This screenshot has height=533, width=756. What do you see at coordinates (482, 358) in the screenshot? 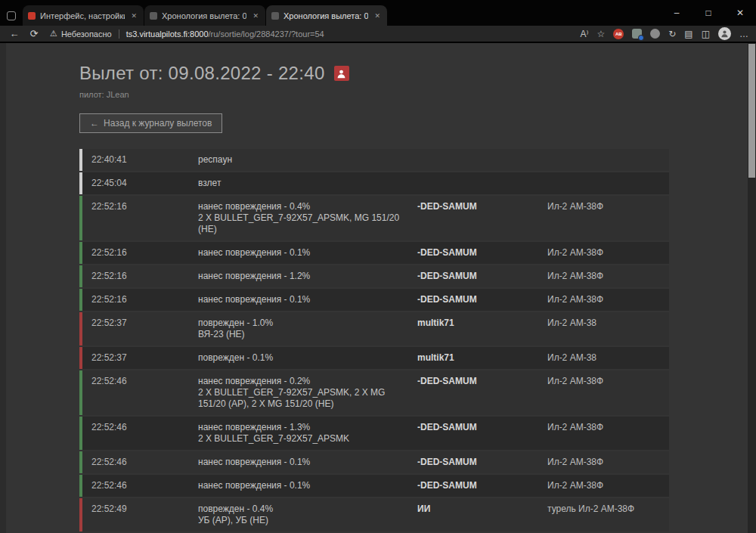
I see `log-opponent: multik71` at bounding box center [482, 358].